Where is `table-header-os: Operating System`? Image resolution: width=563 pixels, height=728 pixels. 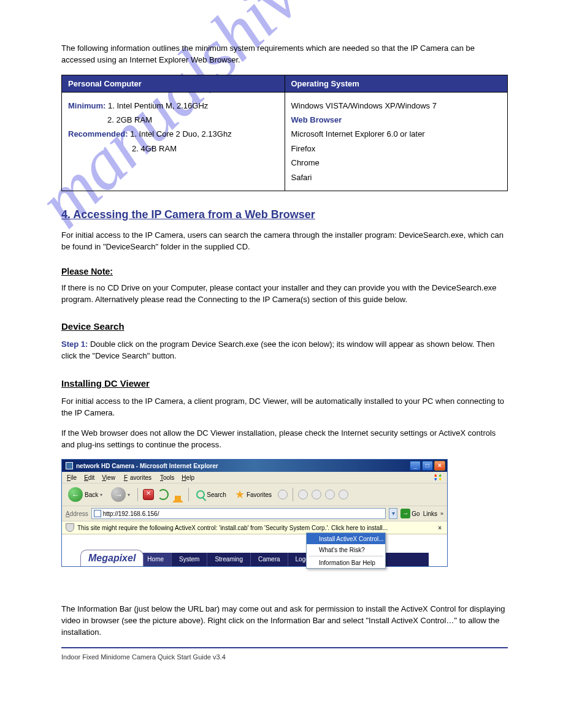 table-header-os: Operating System is located at coordinates (396, 83).